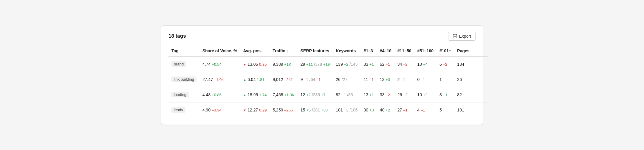 The height and width of the screenshot is (150, 644). Describe the element at coordinates (283, 64) in the screenshot. I see `cell-traffic-0: 9,389 +1K` at that location.